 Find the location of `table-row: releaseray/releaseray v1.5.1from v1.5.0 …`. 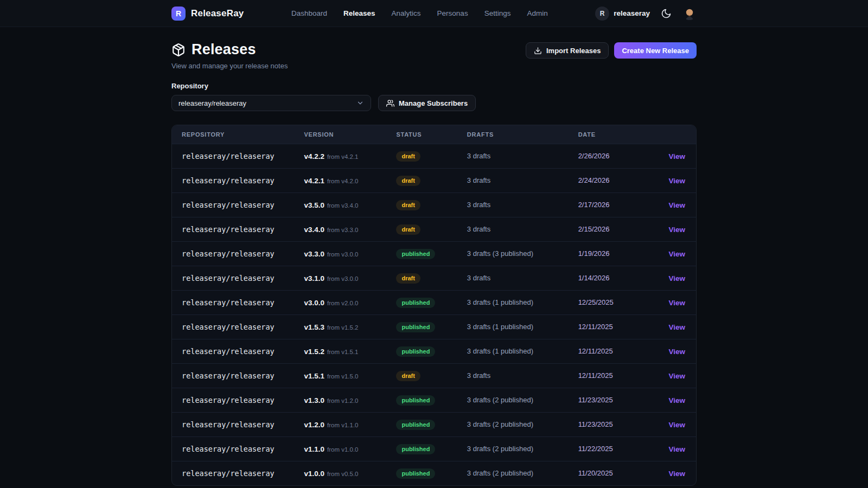

table-row: releaseray/releaseray v1.5.1from v1.5.0 … is located at coordinates (434, 375).